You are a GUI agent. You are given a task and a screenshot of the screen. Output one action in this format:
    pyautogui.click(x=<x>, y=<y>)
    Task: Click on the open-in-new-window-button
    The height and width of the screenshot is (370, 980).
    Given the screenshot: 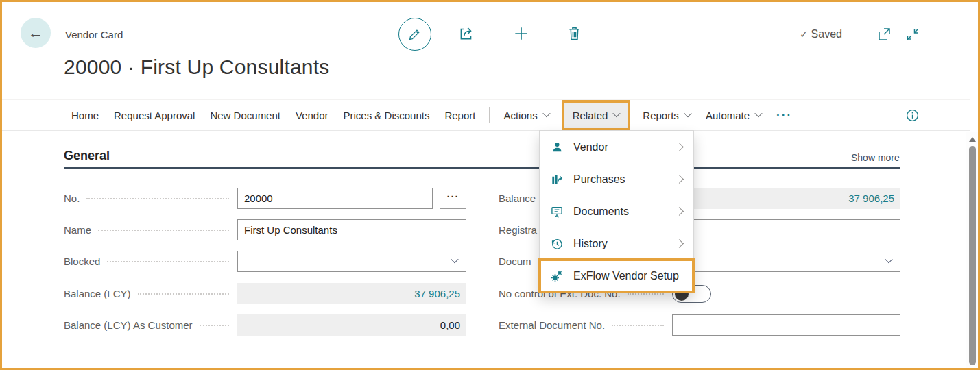 What is the action you would take?
    pyautogui.click(x=884, y=34)
    